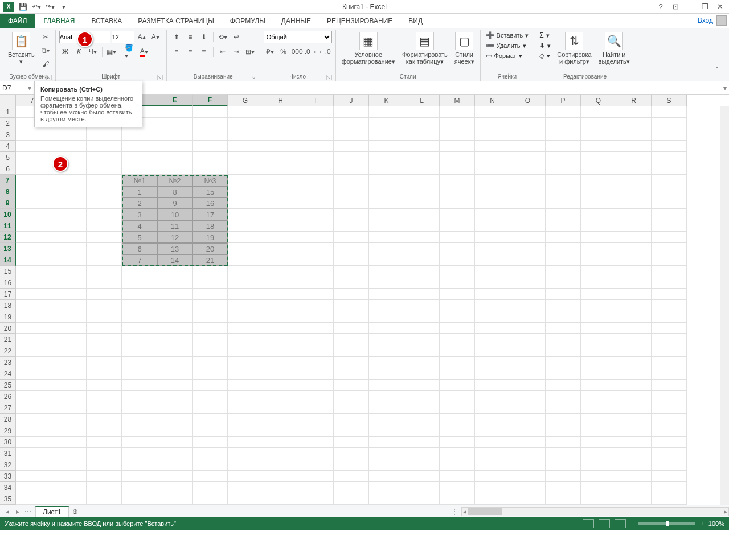  I want to click on horizontal-scrollbar: ◂▸, so click(595, 512).